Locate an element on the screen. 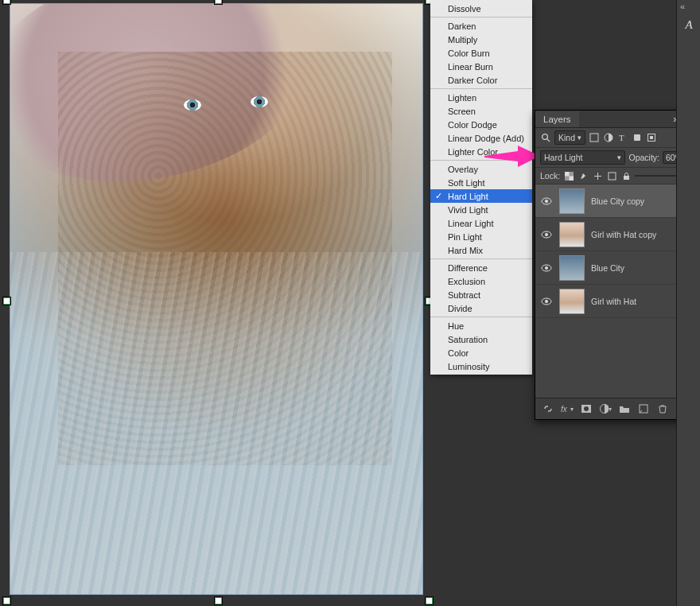 This screenshot has height=606, width=700. blend-mode-menu: DissolveDarkenMultiplyColor BurnLinear B… is located at coordinates (481, 188).